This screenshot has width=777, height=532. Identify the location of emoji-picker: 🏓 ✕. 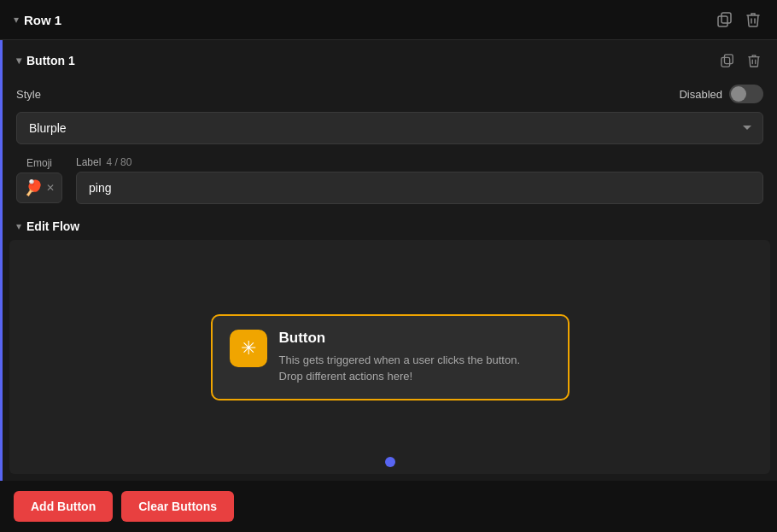
(39, 188).